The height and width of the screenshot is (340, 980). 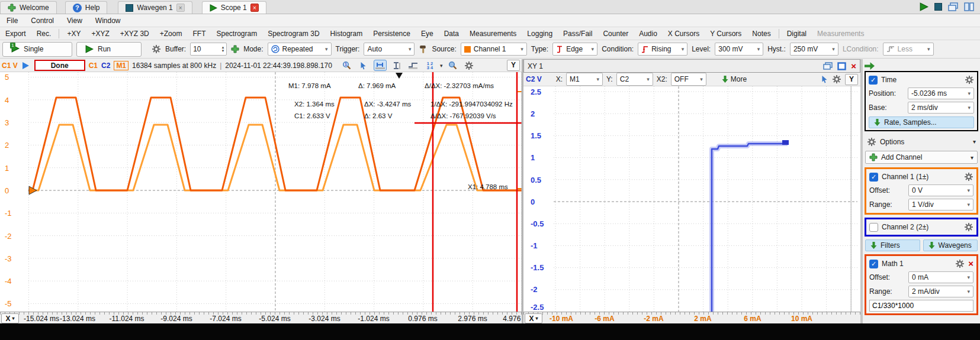 What do you see at coordinates (648, 34) in the screenshot?
I see `ribbon-audio: Audio` at bounding box center [648, 34].